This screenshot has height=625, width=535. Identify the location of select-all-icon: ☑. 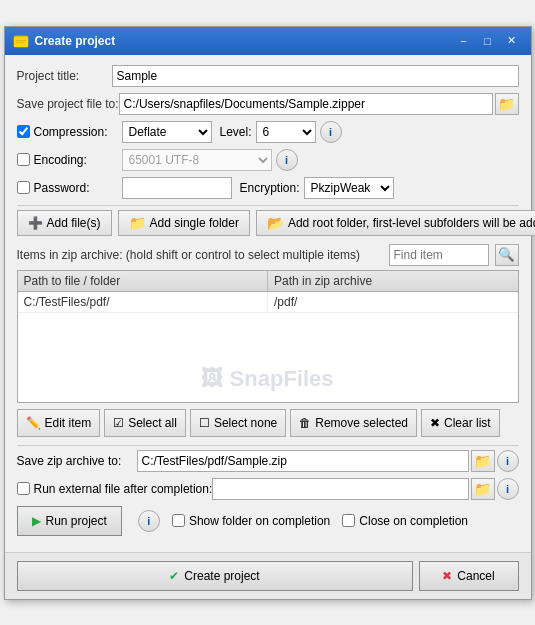
(118, 423).